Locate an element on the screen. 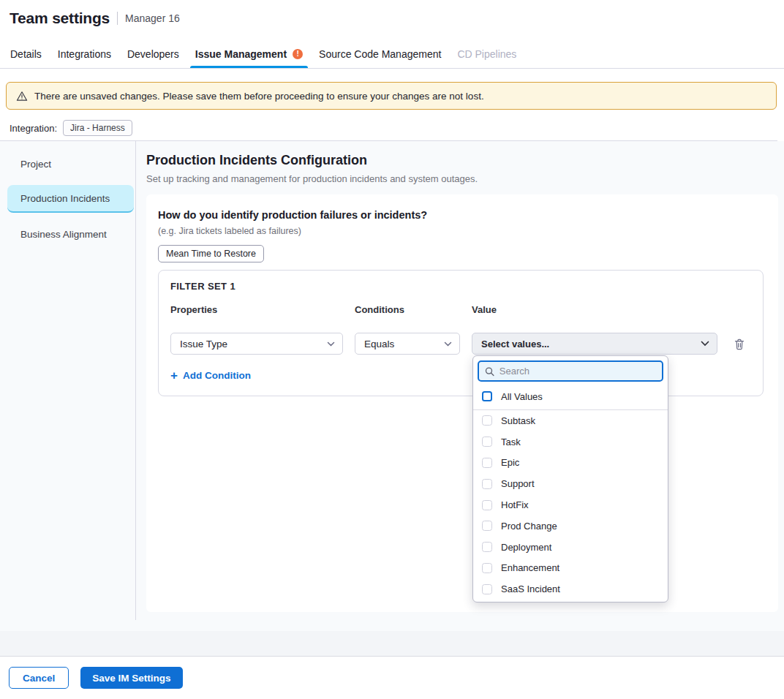 This screenshot has width=784, height=699. option-support: Support is located at coordinates (570, 484).